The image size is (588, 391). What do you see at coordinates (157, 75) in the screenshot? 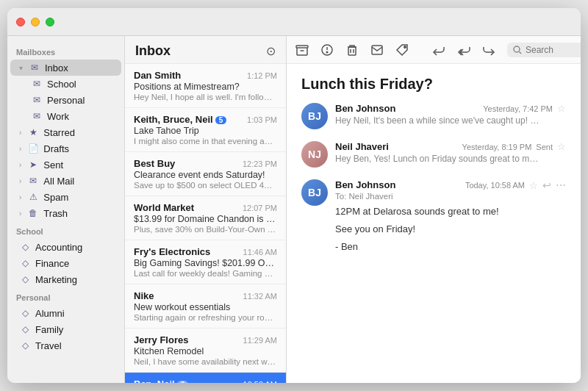
I see `sender-name: Dan Smith` at bounding box center [157, 75].